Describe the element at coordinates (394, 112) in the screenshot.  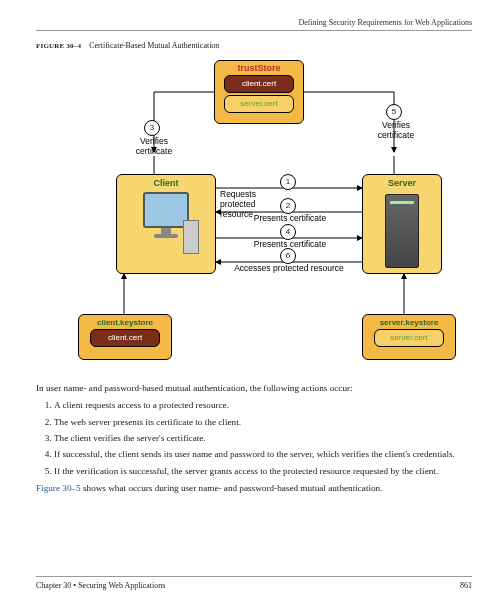
I see `step-circle-5: 5` at that location.